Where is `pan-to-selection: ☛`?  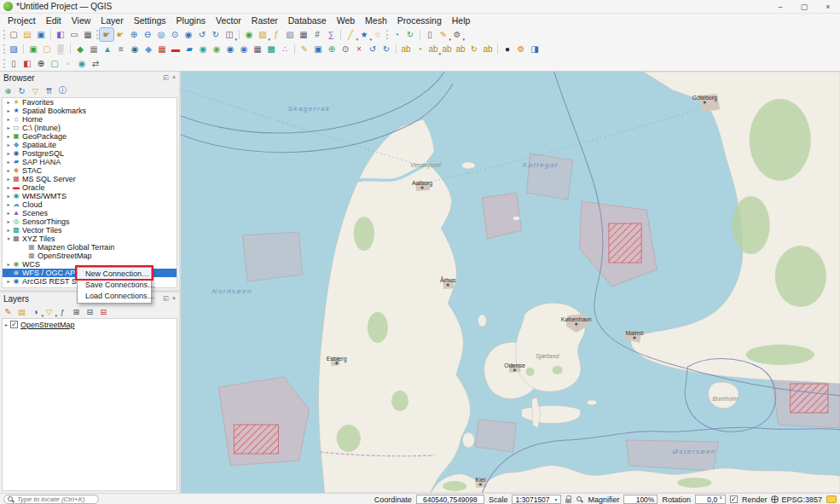
pan-to-selection: ☛ is located at coordinates (120, 34).